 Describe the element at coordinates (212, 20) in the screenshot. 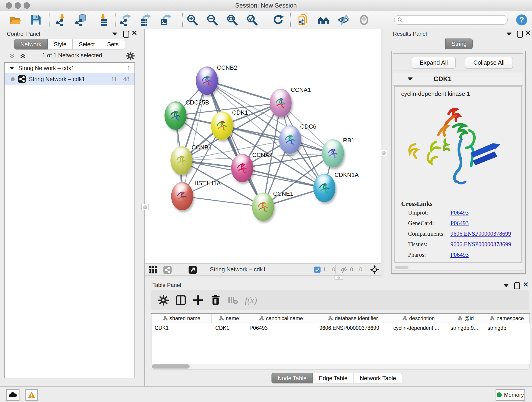

I see `zoom-out-icon` at that location.